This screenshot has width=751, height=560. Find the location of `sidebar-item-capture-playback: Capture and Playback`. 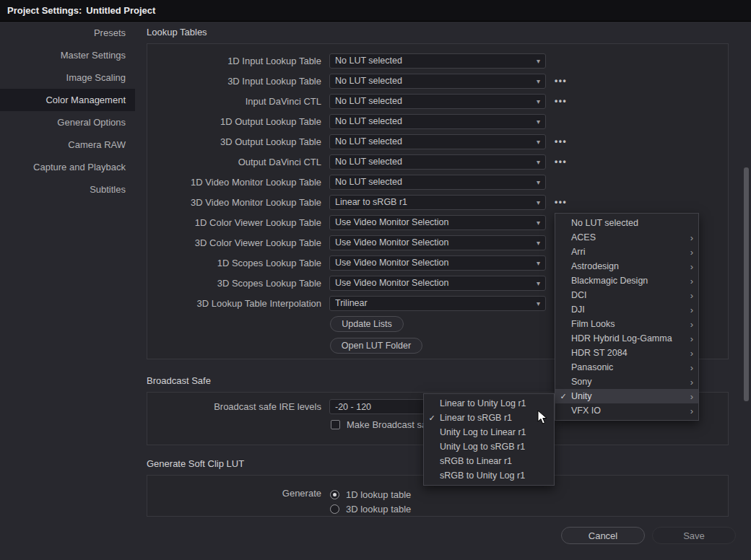

sidebar-item-capture-playback: Capture and Playback is located at coordinates (68, 167).